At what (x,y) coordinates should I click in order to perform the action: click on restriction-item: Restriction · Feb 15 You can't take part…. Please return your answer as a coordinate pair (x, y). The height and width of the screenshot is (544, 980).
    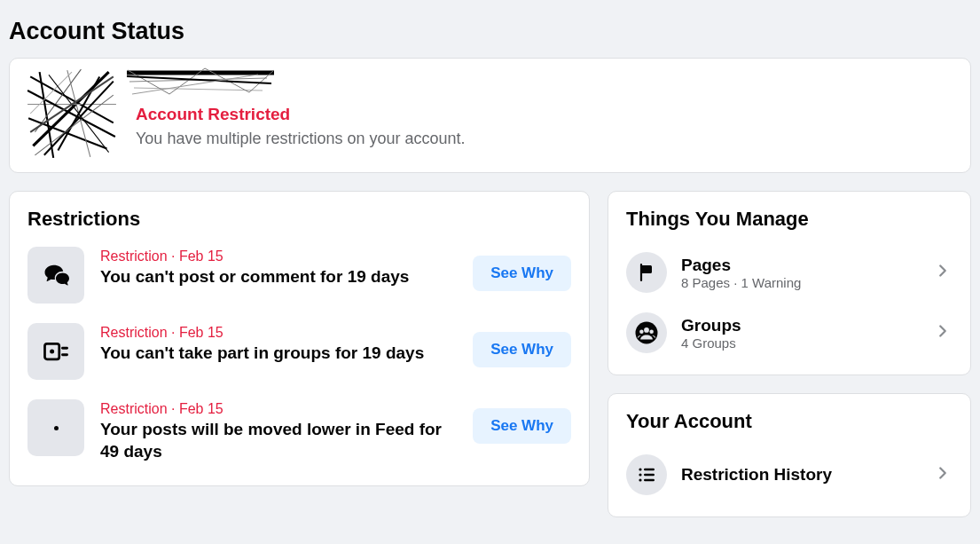
    Looking at the image, I should click on (300, 351).